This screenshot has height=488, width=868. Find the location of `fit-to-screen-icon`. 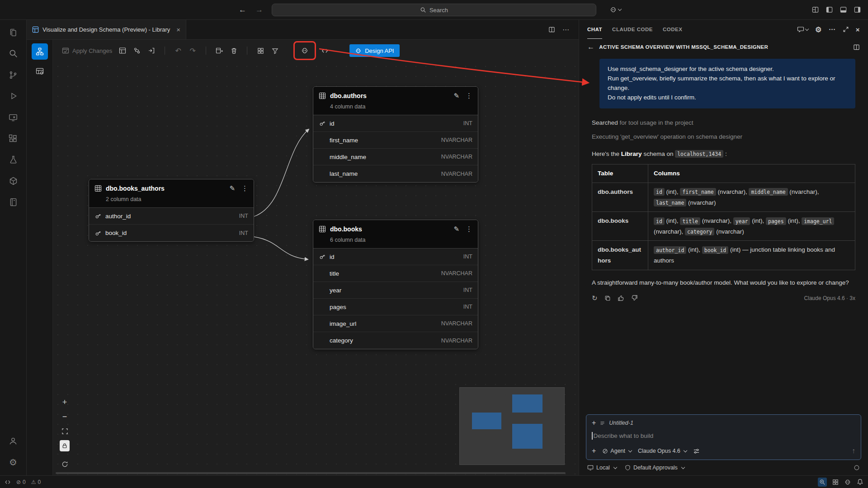

fit-to-screen-icon is located at coordinates (65, 431).